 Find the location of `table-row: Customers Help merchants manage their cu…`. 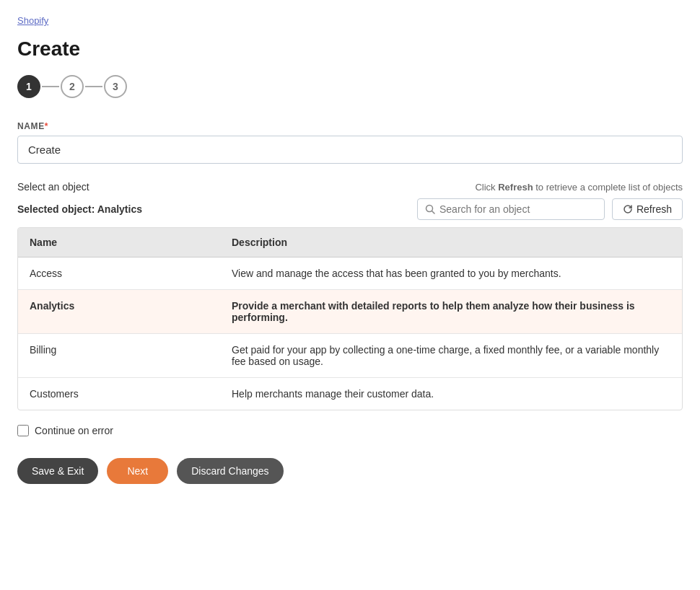

table-row: Customers Help merchants manage their cu… is located at coordinates (350, 394).